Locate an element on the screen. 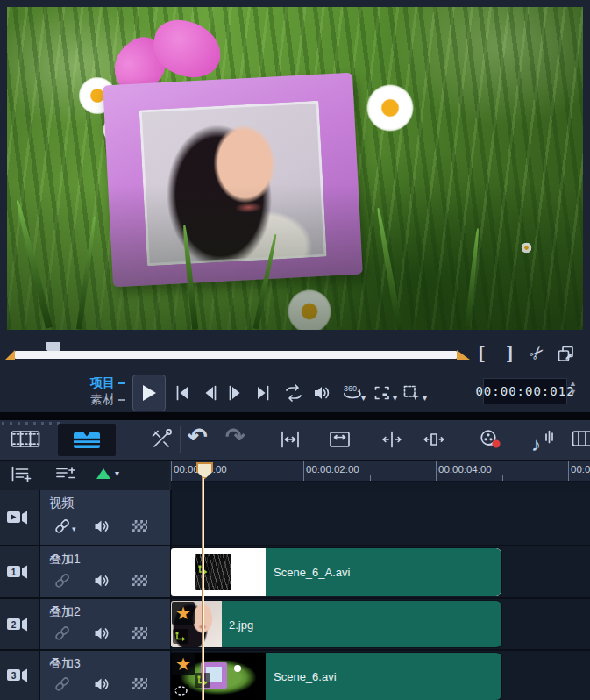  overlay-track-icon: 2 is located at coordinates (19, 625).